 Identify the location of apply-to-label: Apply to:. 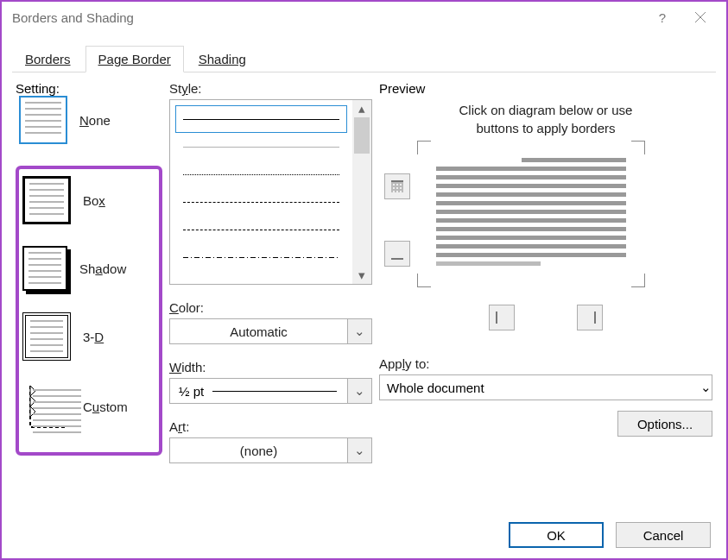
(546, 364).